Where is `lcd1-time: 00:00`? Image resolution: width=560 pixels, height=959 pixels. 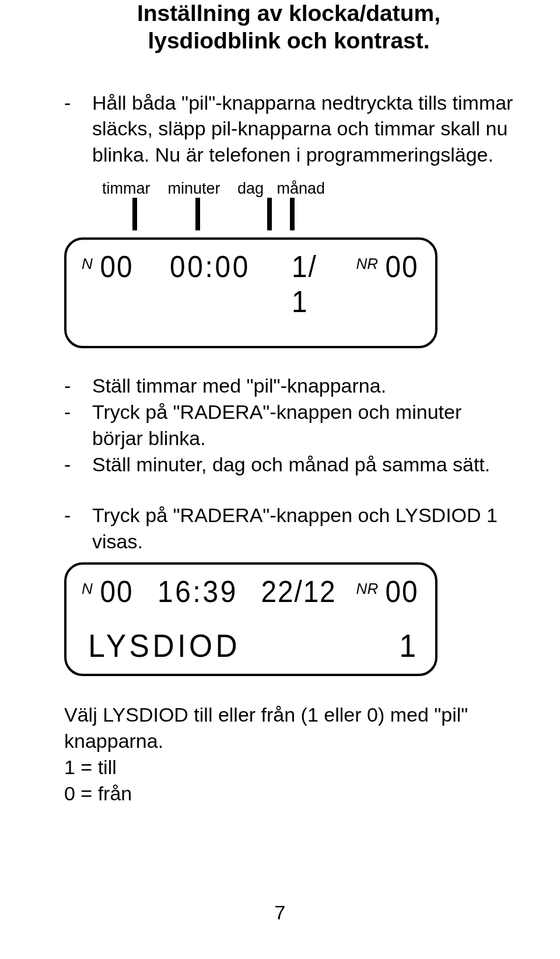 lcd1-time: 00:00 is located at coordinates (210, 267).